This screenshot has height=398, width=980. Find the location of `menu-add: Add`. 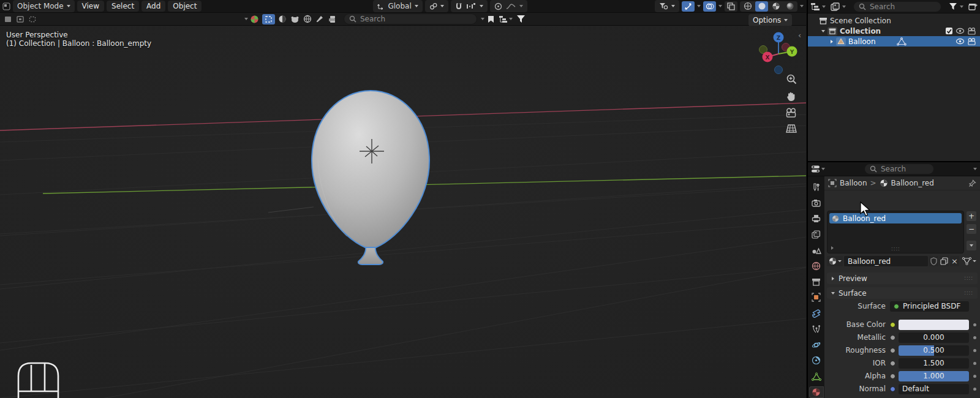

menu-add: Add is located at coordinates (153, 6).